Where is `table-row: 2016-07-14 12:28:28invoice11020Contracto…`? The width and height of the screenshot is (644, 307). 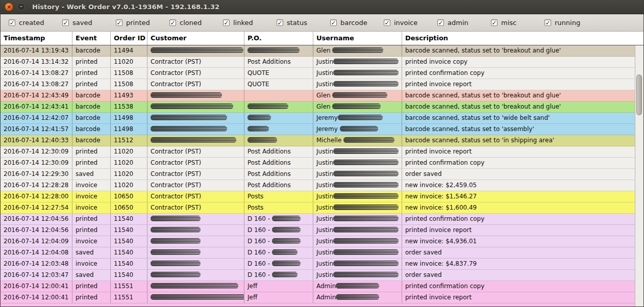 table-row: 2016-07-14 12:28:28invoice11020Contracto… is located at coordinates (317, 186).